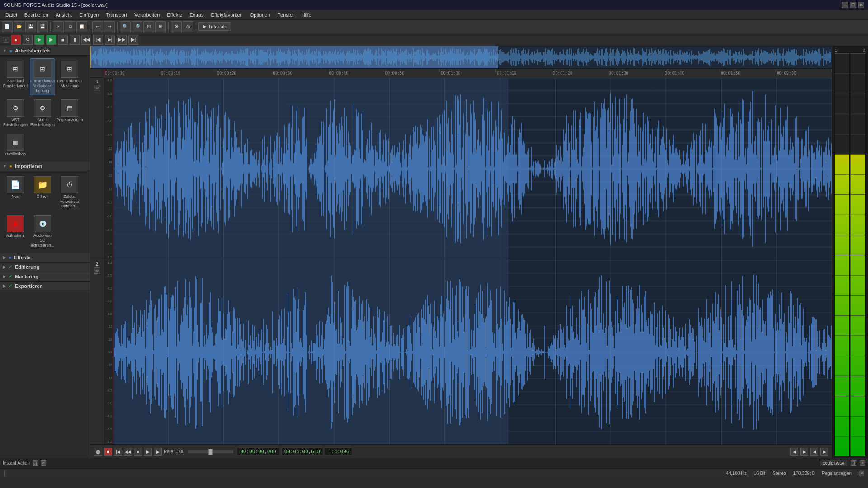 This screenshot has height=488, width=868. Describe the element at coordinates (16, 40) in the screenshot. I see `tb-record-btn: ●` at that location.